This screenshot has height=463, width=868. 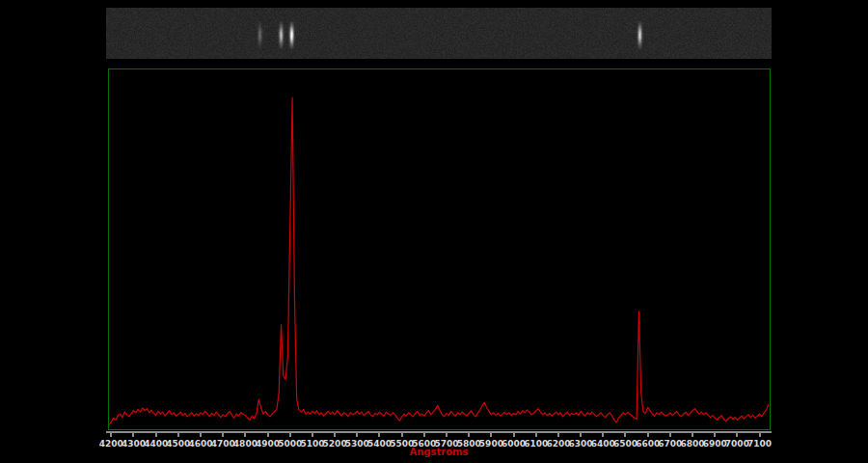 What do you see at coordinates (439, 33) in the screenshot?
I see `spectrum-2d-strip-image` at bounding box center [439, 33].